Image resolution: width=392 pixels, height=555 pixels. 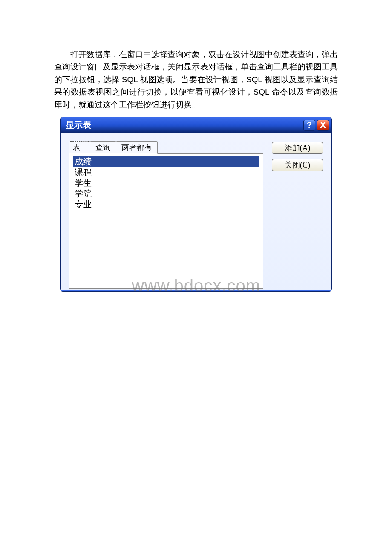 I want to click on add-button-key: A, so click(x=305, y=148).